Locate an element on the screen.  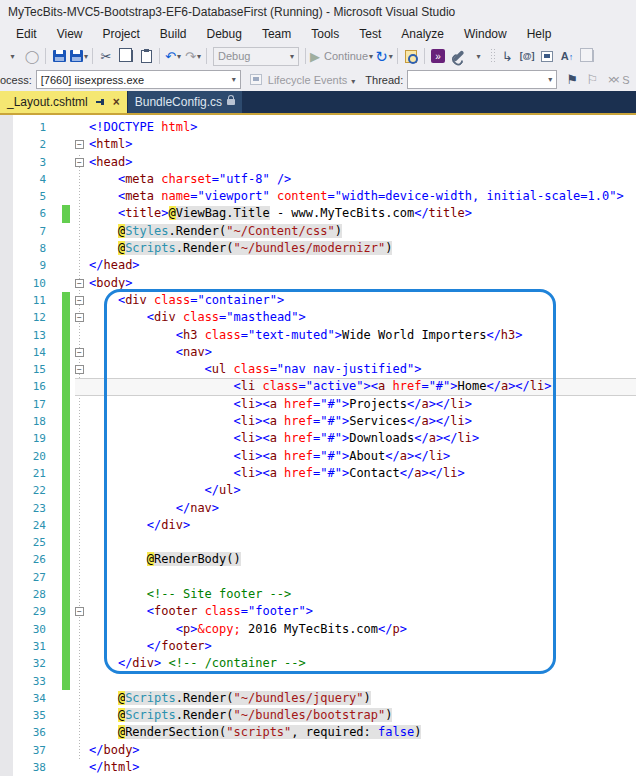
code-line: 20 <li><a href="#">About</a></li> is located at coordinates (318, 456).